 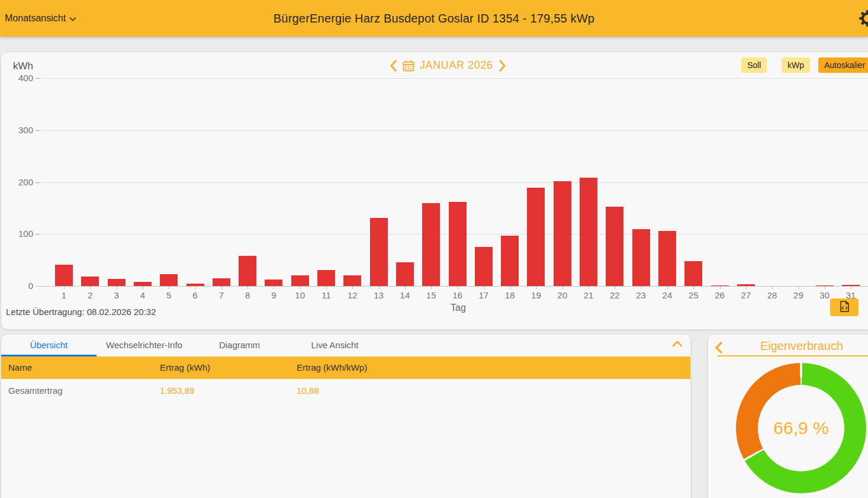 What do you see at coordinates (247, 295) in the screenshot?
I see `x-tick-label: 8` at bounding box center [247, 295].